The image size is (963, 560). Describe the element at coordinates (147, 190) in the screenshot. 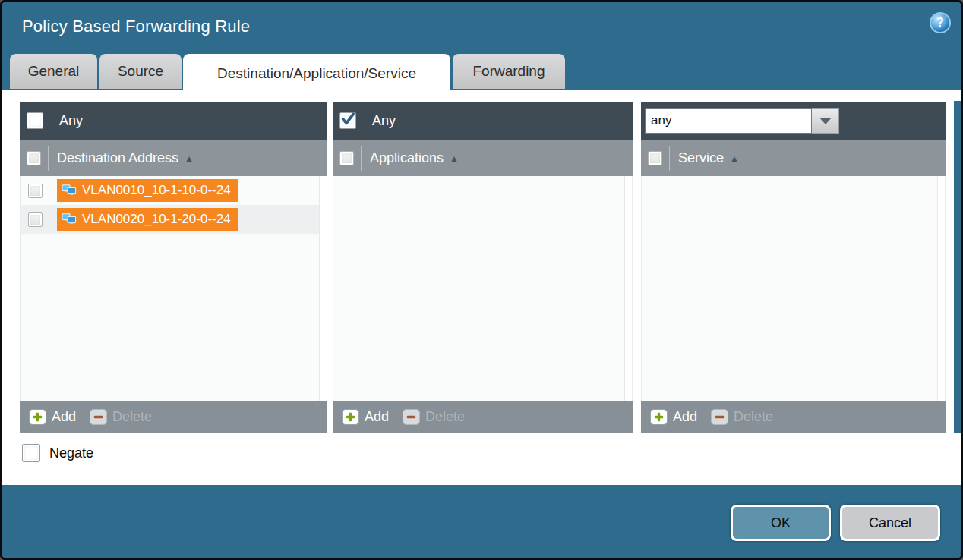

I see `destination-address-item: VLAN0010_10-1-10-0--24` at that location.